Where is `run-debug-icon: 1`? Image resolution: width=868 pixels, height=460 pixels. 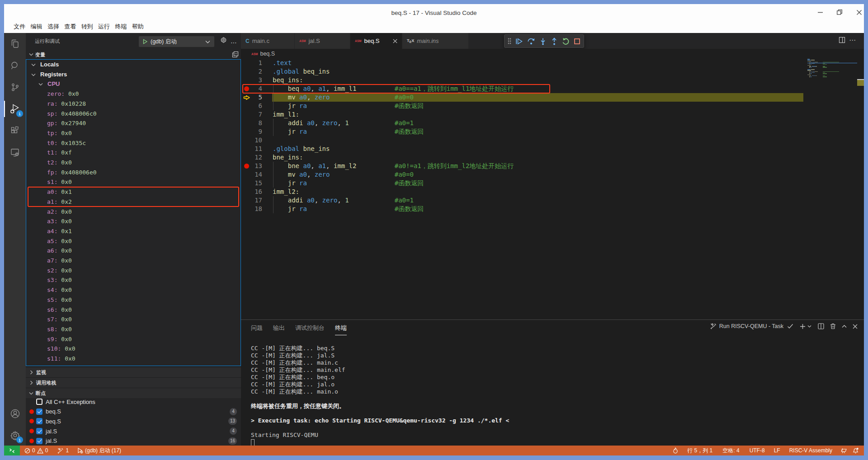 run-debug-icon: 1 is located at coordinates (15, 109).